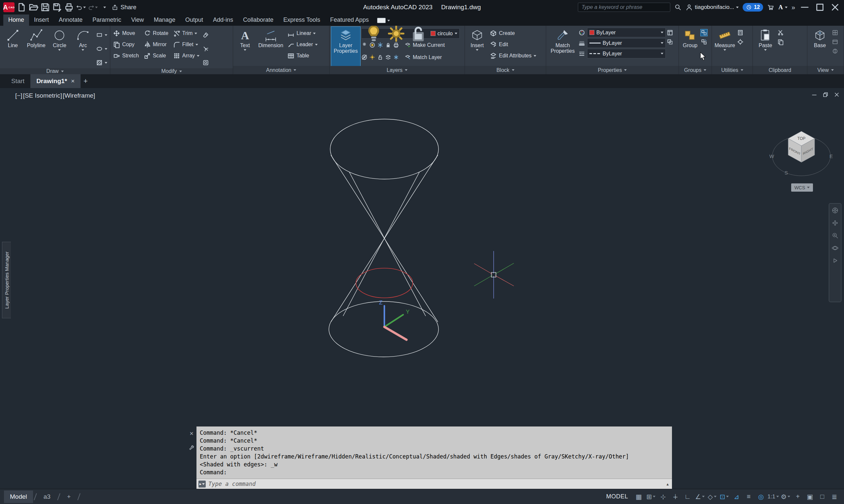 This screenshot has width=844, height=504. What do you see at coordinates (156, 45) in the screenshot?
I see `mirror-button: Mirror` at bounding box center [156, 45].